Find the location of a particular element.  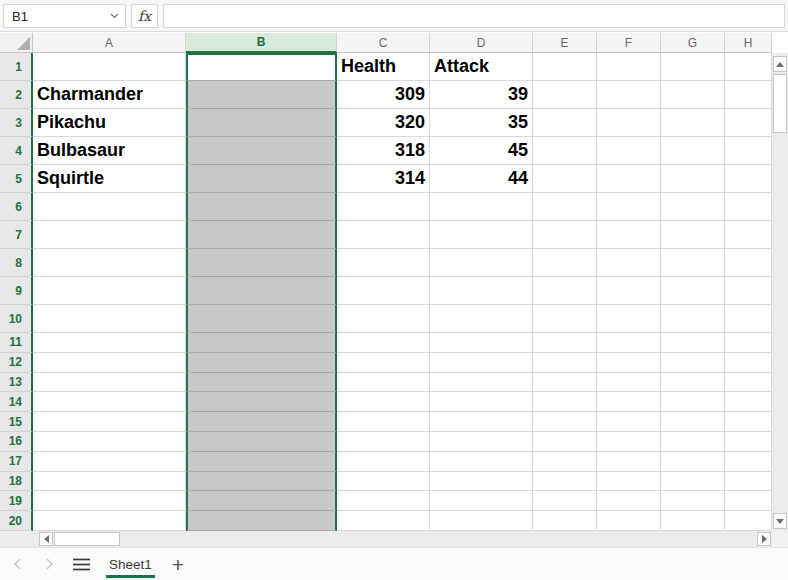

cell-c4: 318 is located at coordinates (384, 151).